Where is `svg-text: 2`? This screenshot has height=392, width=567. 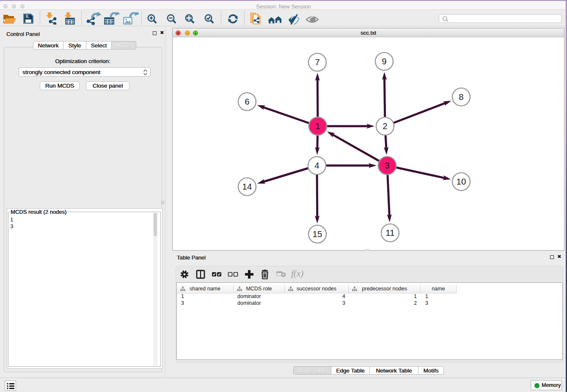 svg-text: 2 is located at coordinates (385, 126).